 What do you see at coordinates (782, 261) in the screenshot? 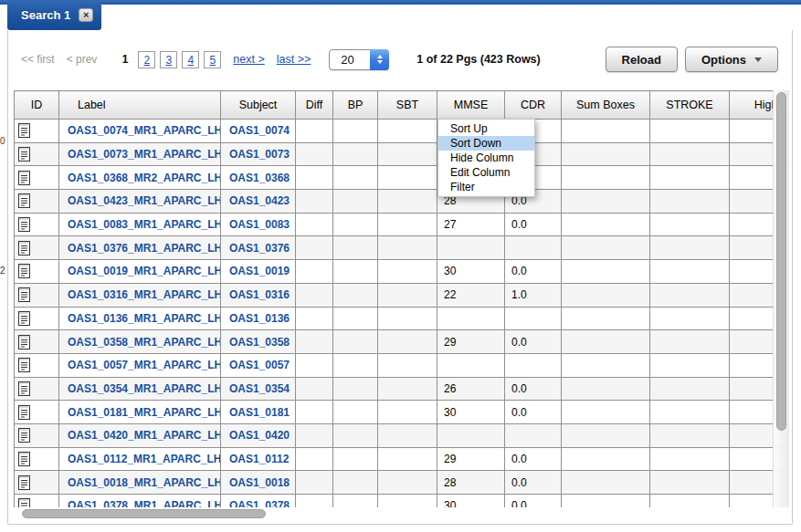
I see `vertical-scrollbar-thumb` at bounding box center [782, 261].